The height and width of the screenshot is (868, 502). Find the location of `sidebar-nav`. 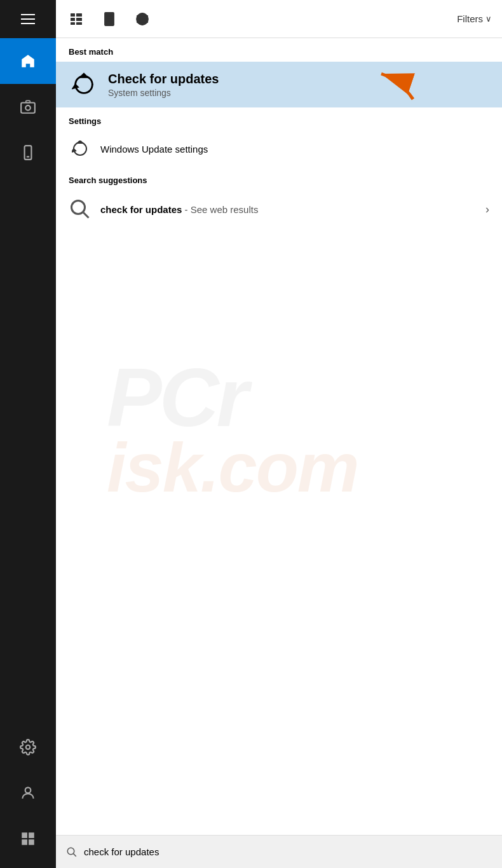

sidebar-nav is located at coordinates (28, 382).